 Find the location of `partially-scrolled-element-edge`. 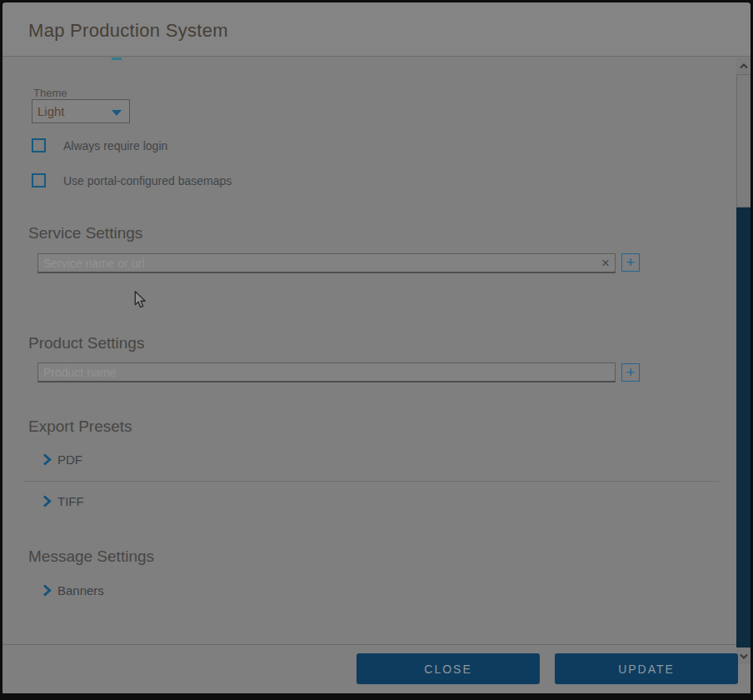

partially-scrolled-element-edge is located at coordinates (117, 58).